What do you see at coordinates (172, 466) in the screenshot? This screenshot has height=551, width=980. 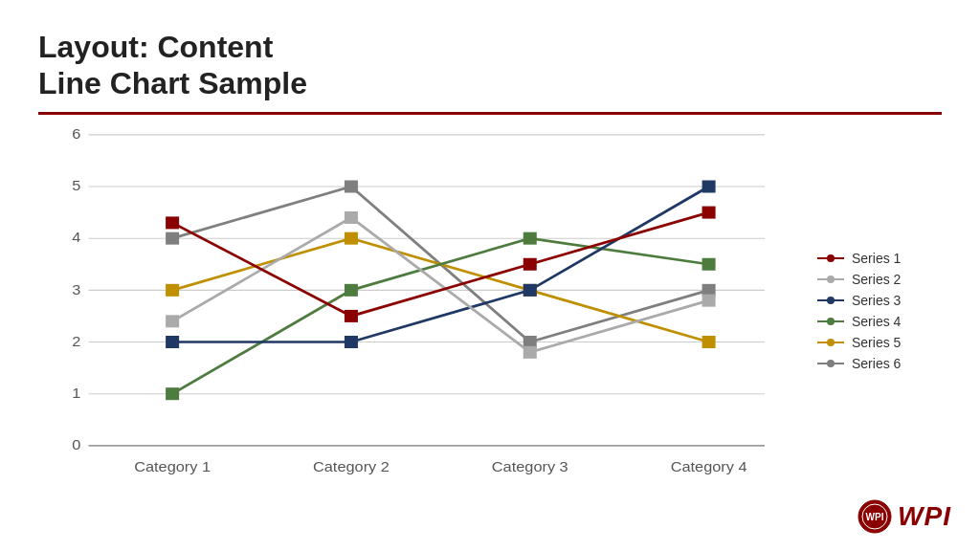 I see `svg-text: Category 1` at bounding box center [172, 466].